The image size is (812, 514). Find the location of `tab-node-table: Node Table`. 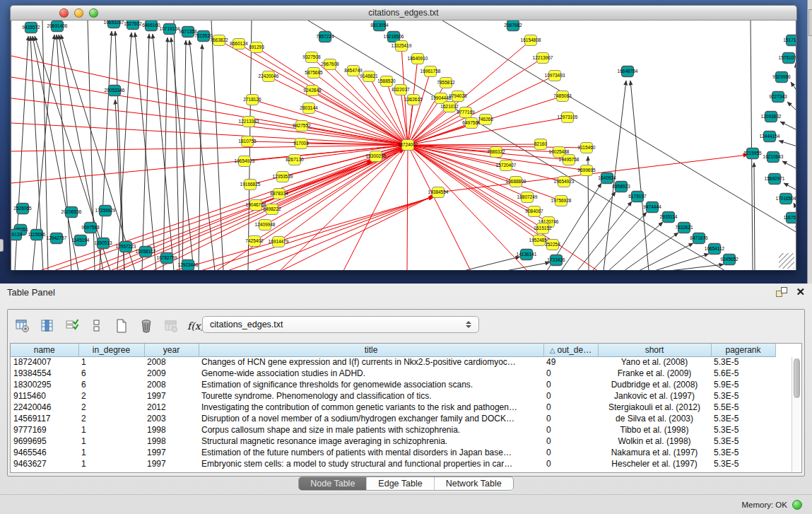

tab-node-table: Node Table is located at coordinates (333, 484).